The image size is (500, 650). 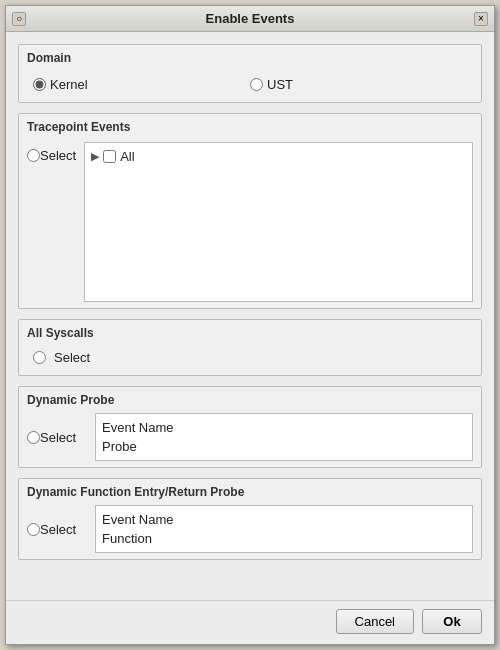 I want to click on dynamic-function-fields: Event Name Function, so click(x=284, y=529).